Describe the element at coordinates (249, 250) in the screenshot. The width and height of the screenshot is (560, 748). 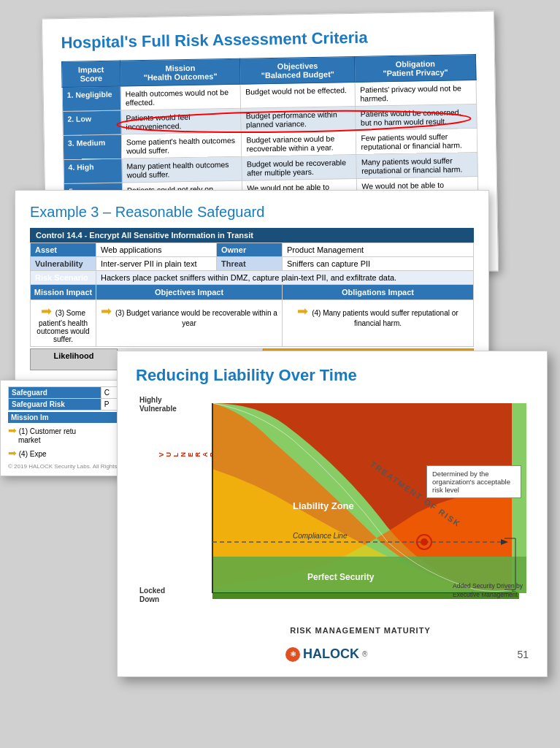
I see `owner-label: Owner` at that location.